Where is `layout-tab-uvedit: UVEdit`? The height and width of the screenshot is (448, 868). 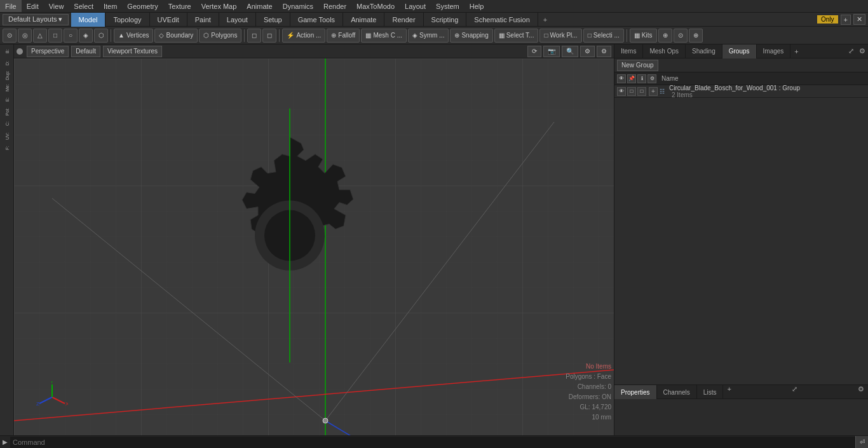
layout-tab-uvedit: UVEdit is located at coordinates (169, 20).